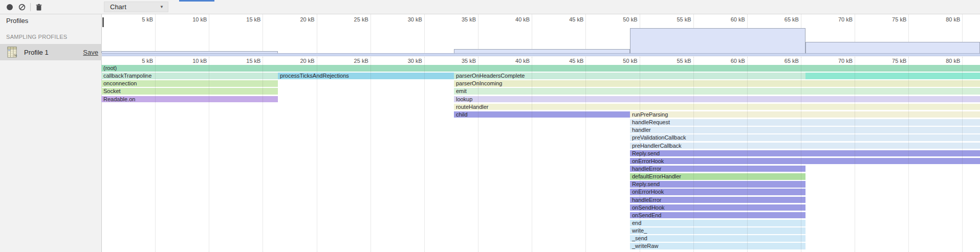 This screenshot has width=980, height=252. What do you see at coordinates (245, 19) in the screenshot?
I see `overview-ruler-tick-label: 15 kB` at bounding box center [245, 19].